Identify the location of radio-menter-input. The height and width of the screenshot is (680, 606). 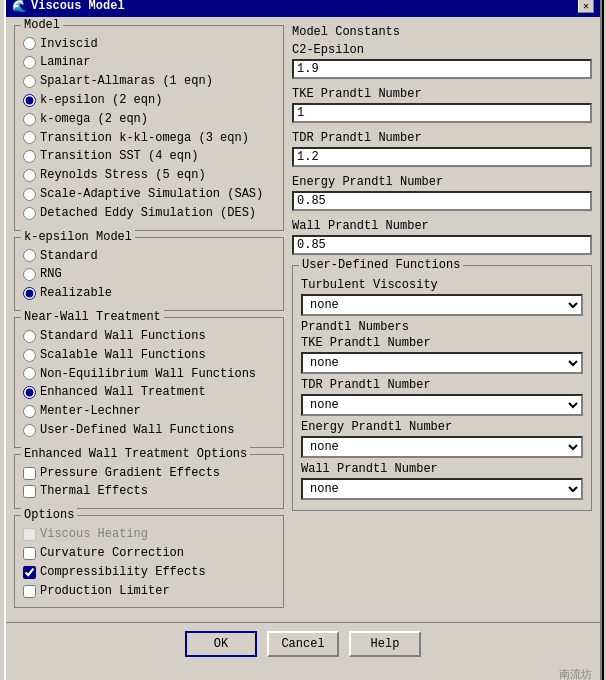
(30, 412).